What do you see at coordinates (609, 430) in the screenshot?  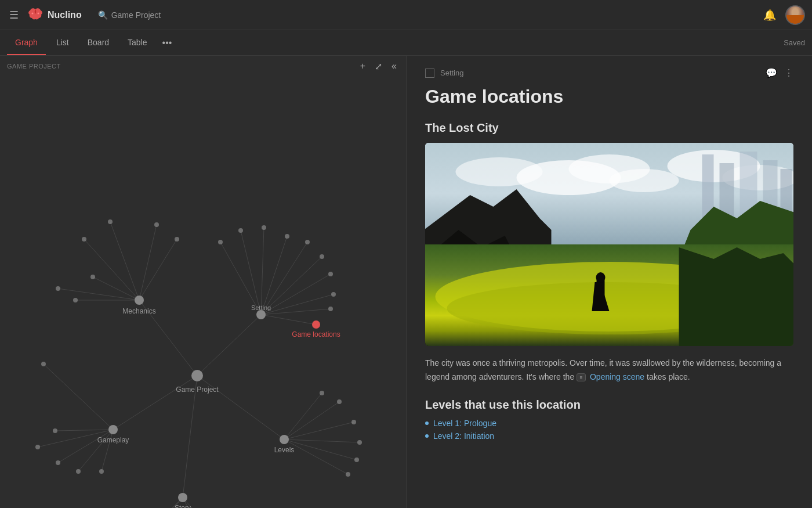 I see `levels-list: Level 1: Prologue Level 2: Initiation` at bounding box center [609, 430].